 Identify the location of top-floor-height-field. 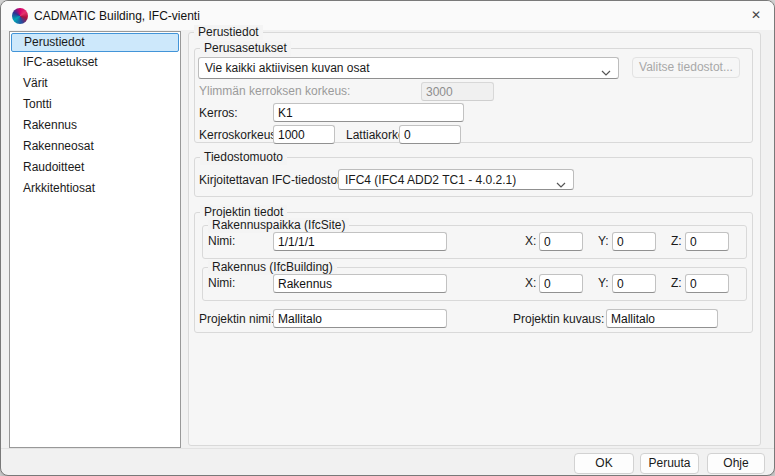
(458, 92).